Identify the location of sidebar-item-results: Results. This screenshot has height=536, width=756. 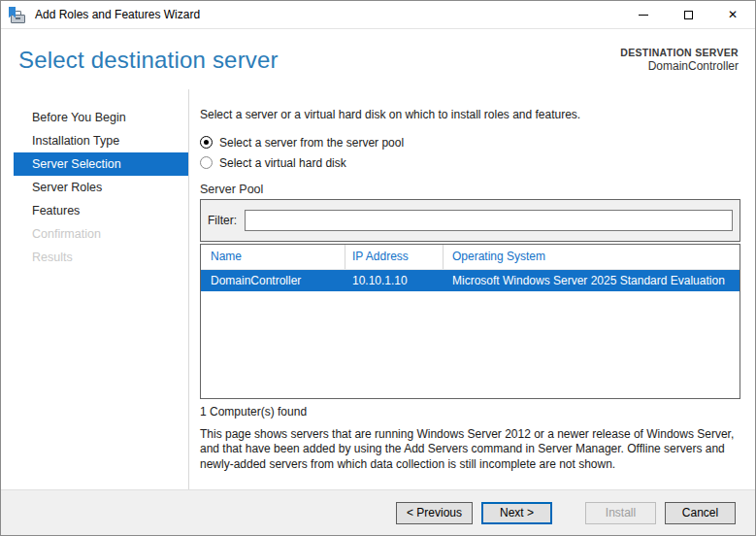
(101, 257).